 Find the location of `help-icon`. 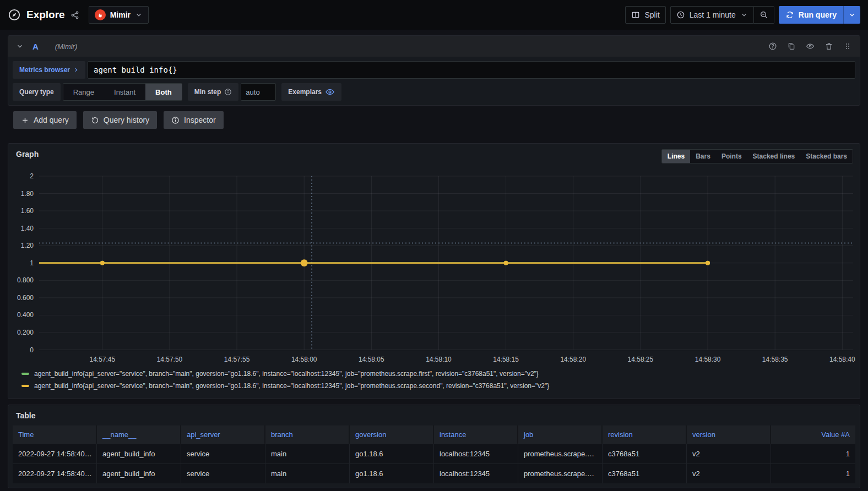

help-icon is located at coordinates (773, 46).